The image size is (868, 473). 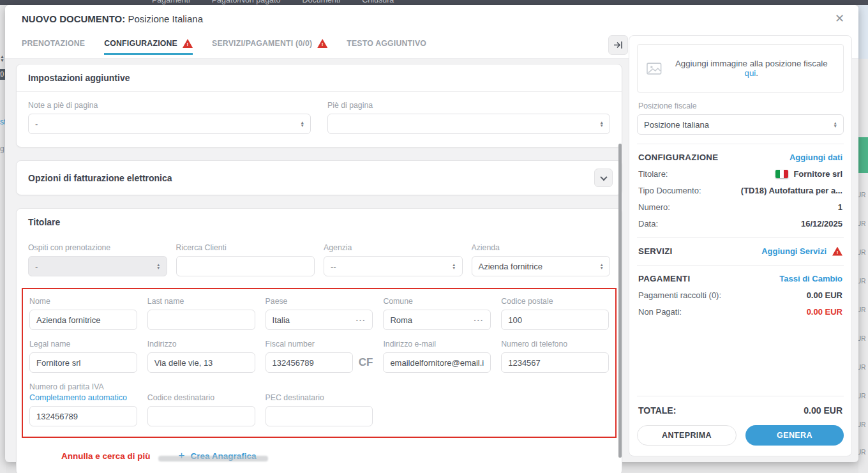 I want to click on close-icon: ✕, so click(x=840, y=19).